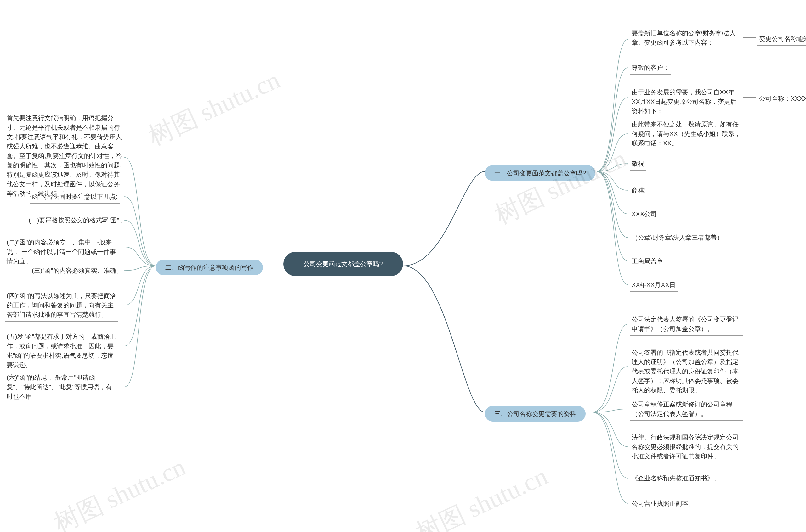 The height and width of the screenshot is (532, 806). Describe the element at coordinates (65, 157) in the screenshot. I see `leaf-b2-1: 首先要注意行文简洁明确，用语把握分寸。无论是平行机关或者是不相隶属的行文,都要注…` at that location.